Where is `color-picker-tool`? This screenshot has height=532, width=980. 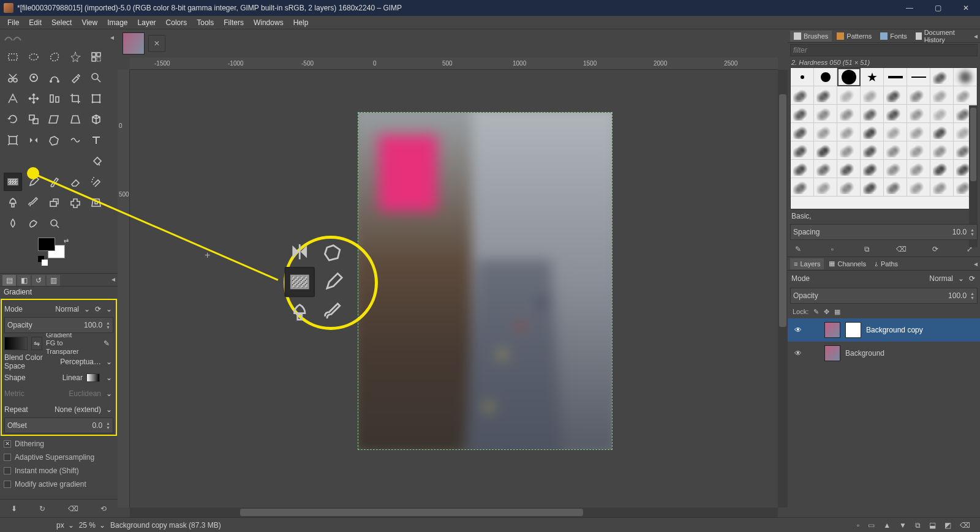 color-picker-tool is located at coordinates (75, 78).